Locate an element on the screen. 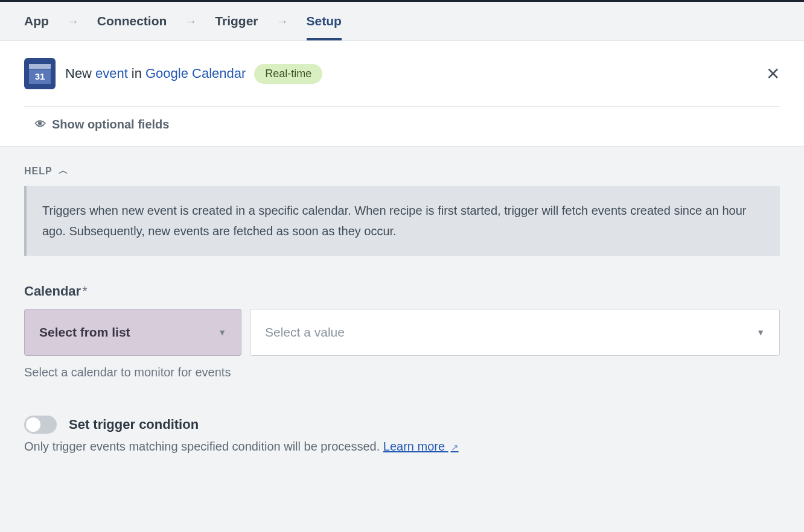 This screenshot has height=532, width=804. trigger-condition-label: Set trigger condition is located at coordinates (134, 425).